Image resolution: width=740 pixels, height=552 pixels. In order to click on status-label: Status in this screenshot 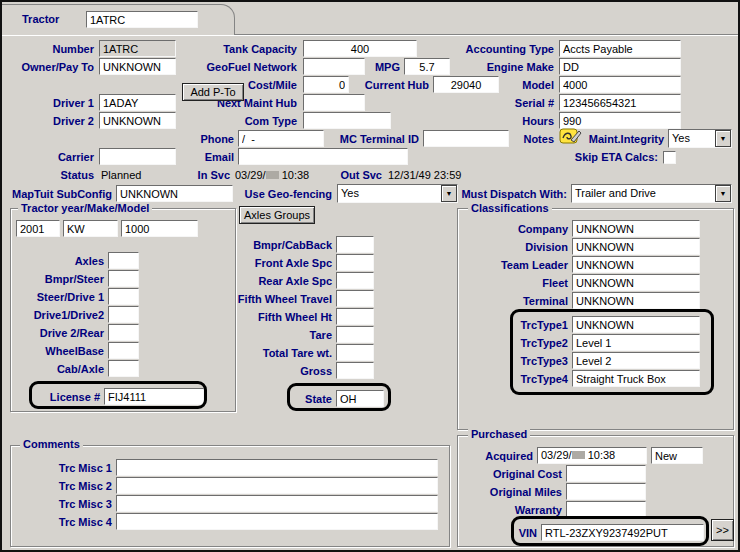, I will do `click(52, 176)`.